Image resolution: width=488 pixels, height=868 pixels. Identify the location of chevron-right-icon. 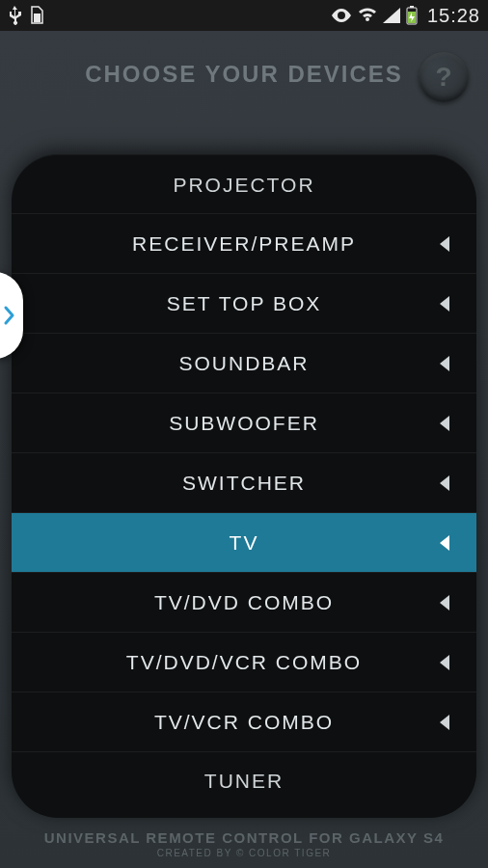
(9, 315).